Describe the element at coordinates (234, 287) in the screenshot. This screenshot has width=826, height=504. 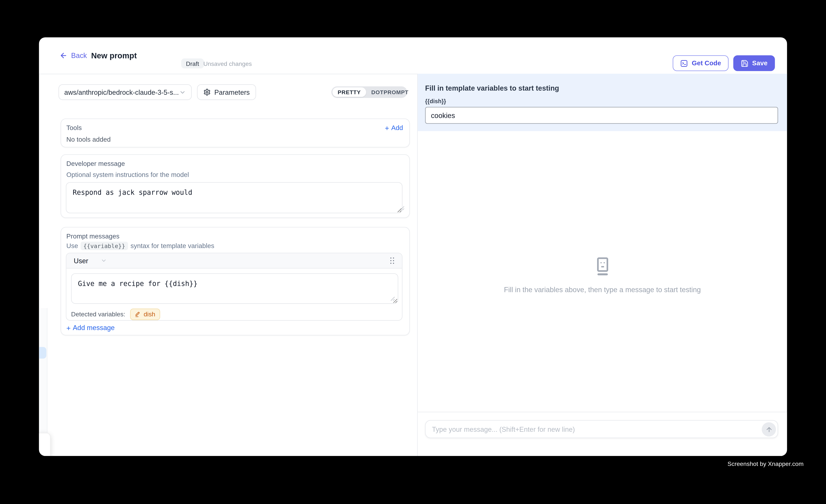
I see `message-block: User Give me a recipe for {{dish}} Detec…` at that location.